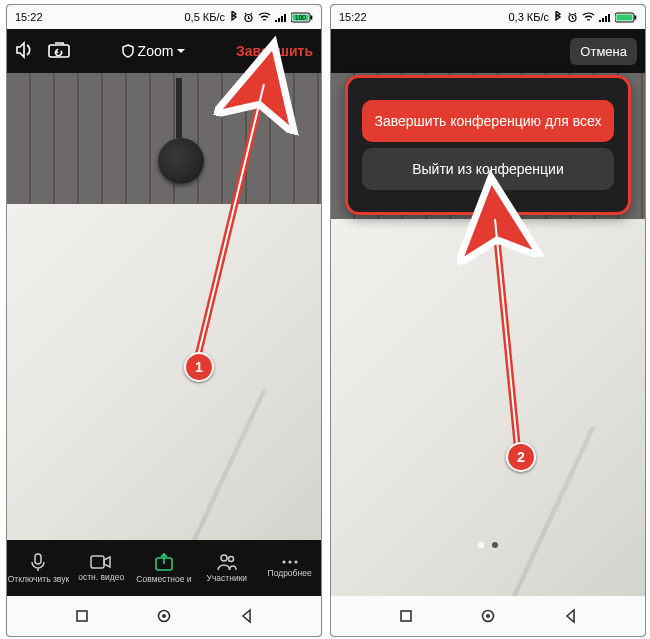  Describe the element at coordinates (128, 51) in the screenshot. I see `shield-icon` at that location.